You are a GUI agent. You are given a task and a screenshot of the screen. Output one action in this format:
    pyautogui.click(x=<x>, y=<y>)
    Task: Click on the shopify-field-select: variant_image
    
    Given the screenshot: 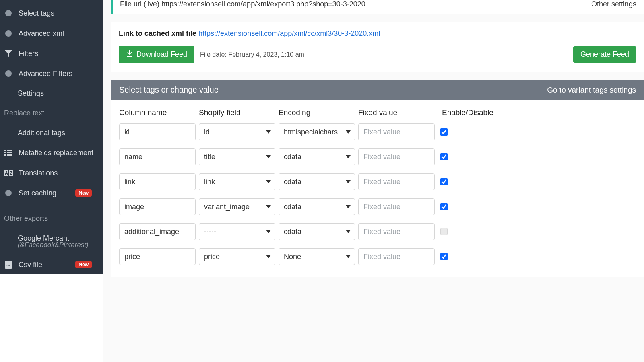 What is the action you would take?
    pyautogui.click(x=237, y=207)
    